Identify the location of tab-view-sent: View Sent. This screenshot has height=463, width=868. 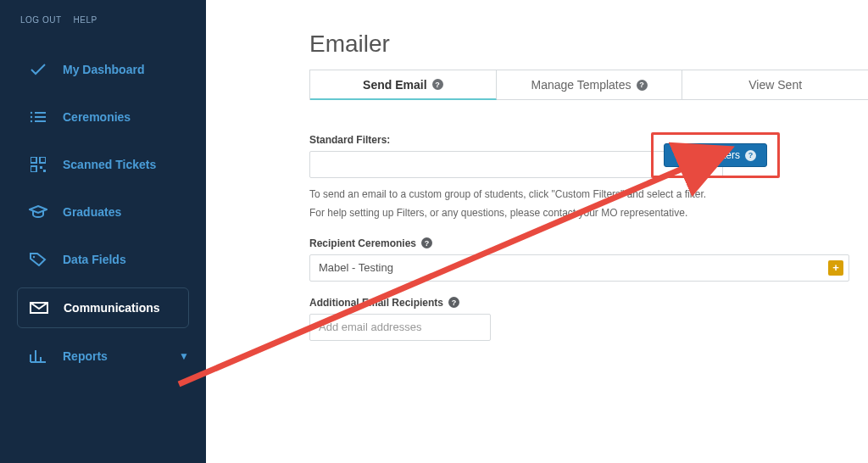
(775, 85).